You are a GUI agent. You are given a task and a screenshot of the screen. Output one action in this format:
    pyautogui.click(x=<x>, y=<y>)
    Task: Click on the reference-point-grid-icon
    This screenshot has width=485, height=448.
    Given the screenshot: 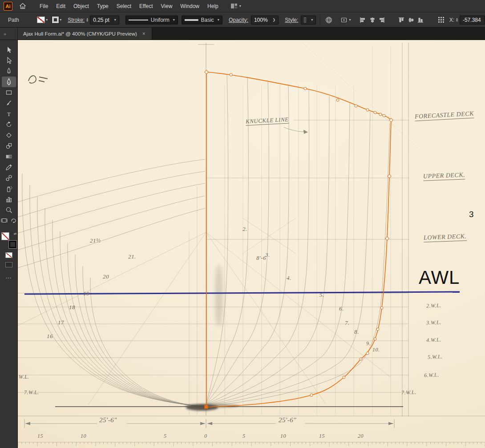 What is the action you would take?
    pyautogui.click(x=441, y=20)
    